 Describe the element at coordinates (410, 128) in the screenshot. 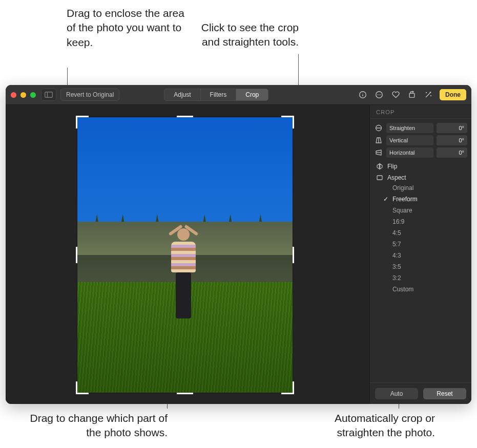

I see `straighten-label: Straighten` at that location.